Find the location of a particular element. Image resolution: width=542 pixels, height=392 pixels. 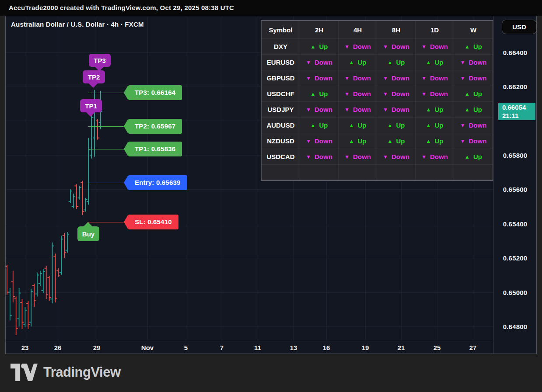

matrix-header-cell: 8H is located at coordinates (396, 30).